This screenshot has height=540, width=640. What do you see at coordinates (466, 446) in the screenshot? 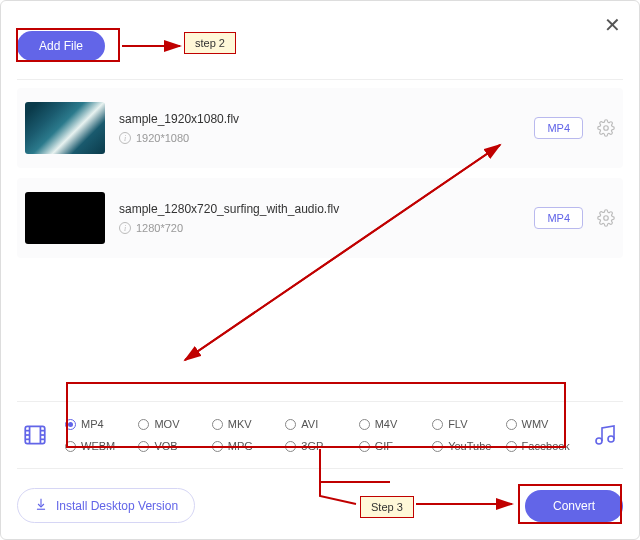
I see `format-option-youtube: YouTube` at bounding box center [466, 446].